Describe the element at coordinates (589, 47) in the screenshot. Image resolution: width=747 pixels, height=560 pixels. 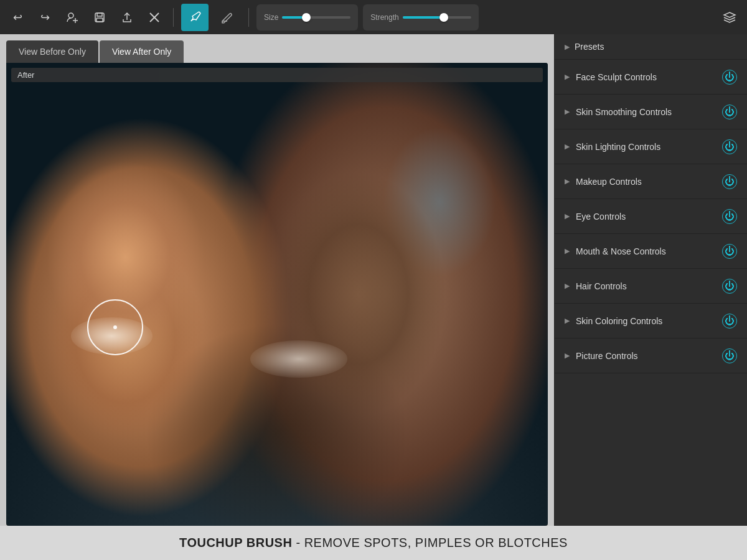
I see `presets-label: Presets` at that location.